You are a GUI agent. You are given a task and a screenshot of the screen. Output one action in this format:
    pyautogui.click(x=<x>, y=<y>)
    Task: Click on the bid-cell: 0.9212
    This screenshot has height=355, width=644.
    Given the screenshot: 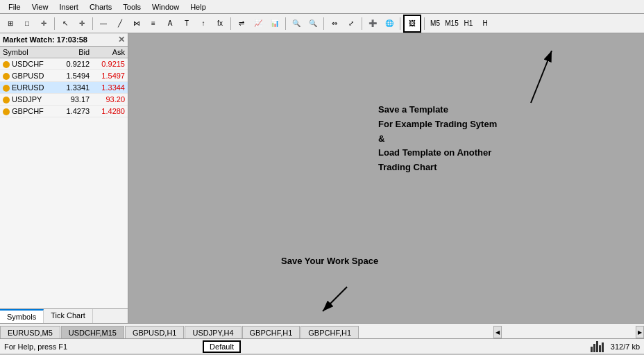 What is the action you would take?
    pyautogui.click(x=75, y=64)
    